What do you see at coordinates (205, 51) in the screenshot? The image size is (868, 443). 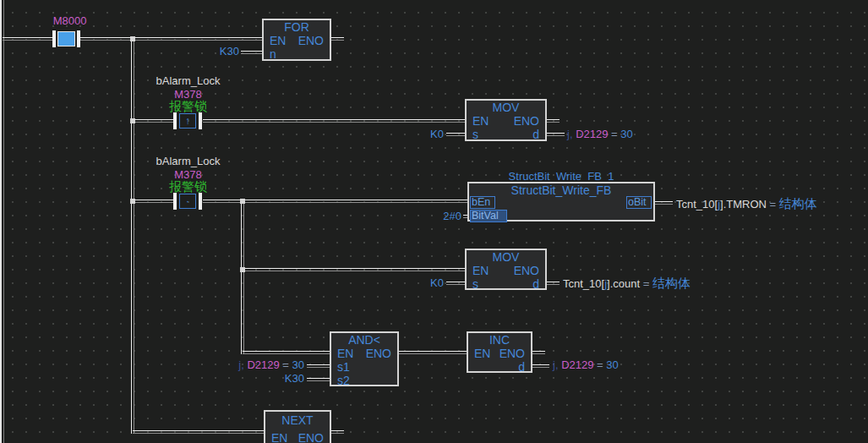 I see `for-n-operand: K30` at bounding box center [205, 51].